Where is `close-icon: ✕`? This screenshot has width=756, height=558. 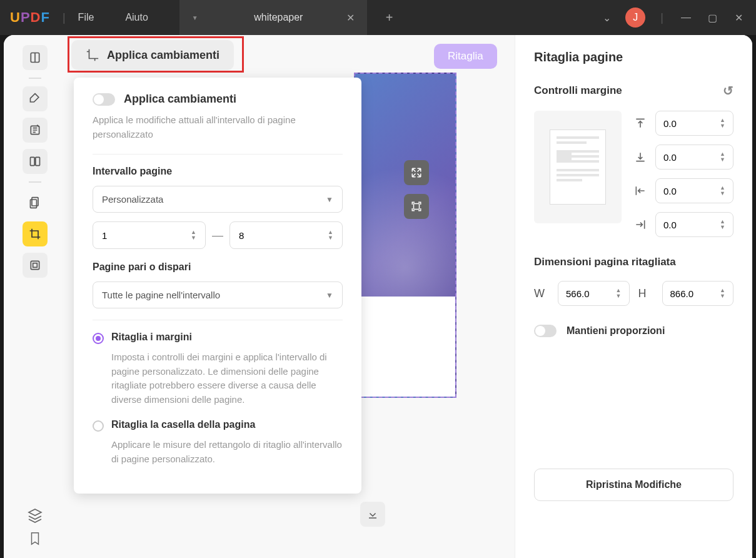
close-icon: ✕ is located at coordinates (738, 18).